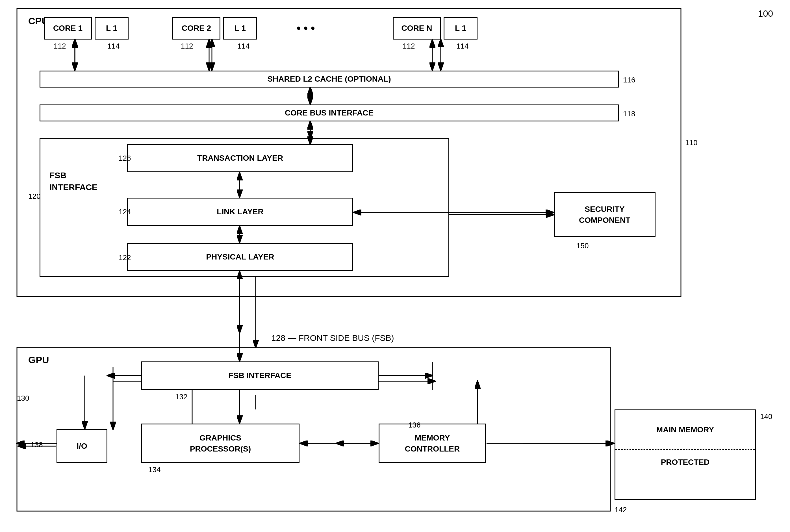 The height and width of the screenshot is (532, 790). Describe the element at coordinates (113, 46) in the screenshot. I see `ref-114-1: 114` at that location.